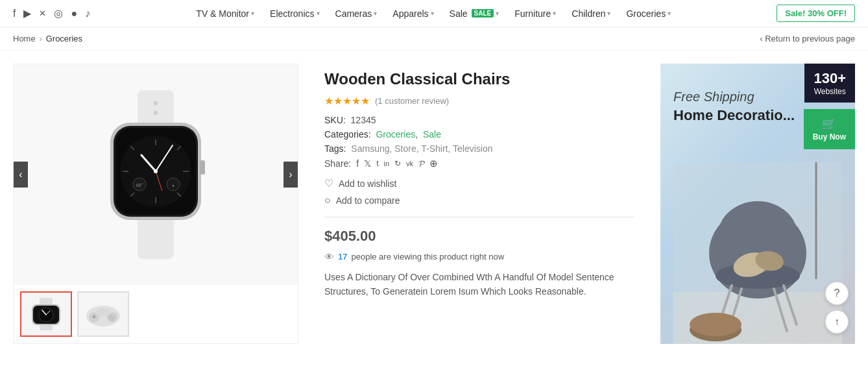 This screenshot has width=868, height=390. I want to click on compare-icon: ○, so click(328, 201).